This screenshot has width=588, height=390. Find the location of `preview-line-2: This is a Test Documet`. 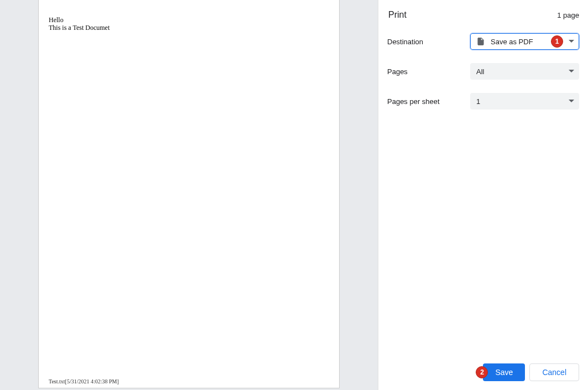

preview-line-2: This is a Test Documet is located at coordinates (189, 28).